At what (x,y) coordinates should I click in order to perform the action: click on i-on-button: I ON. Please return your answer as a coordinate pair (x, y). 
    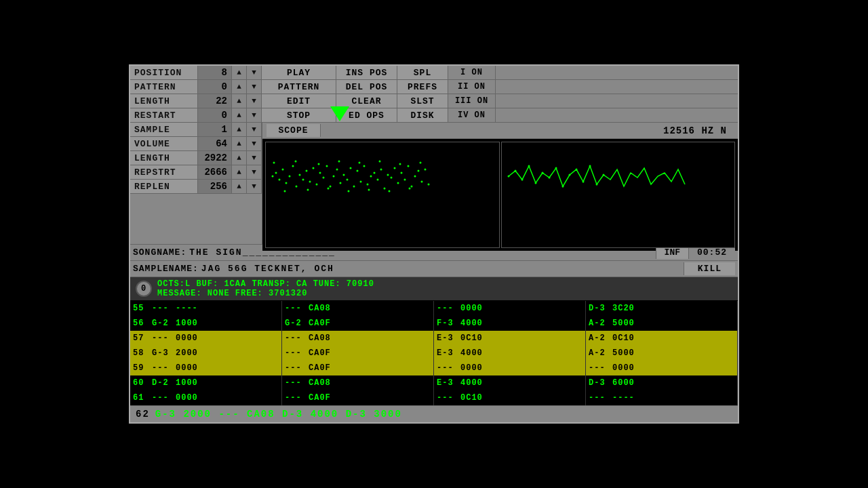
    Looking at the image, I should click on (472, 73).